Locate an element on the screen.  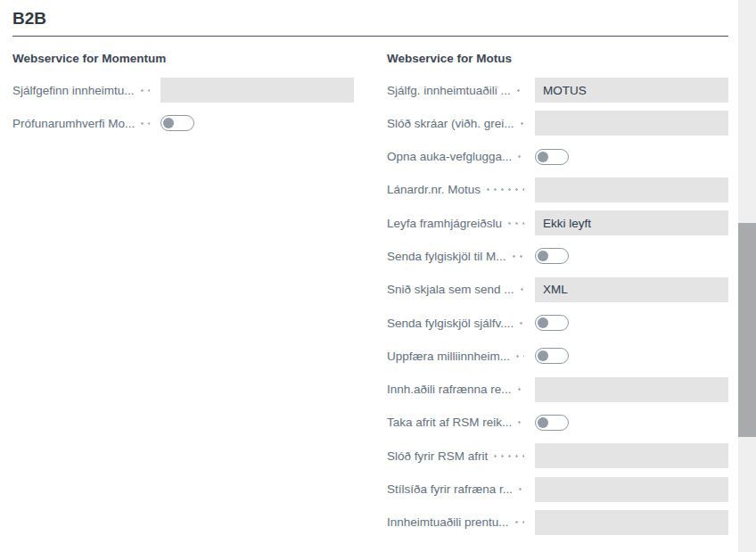
field-label: Taka afrit af RSM reik... is located at coordinates (449, 423).